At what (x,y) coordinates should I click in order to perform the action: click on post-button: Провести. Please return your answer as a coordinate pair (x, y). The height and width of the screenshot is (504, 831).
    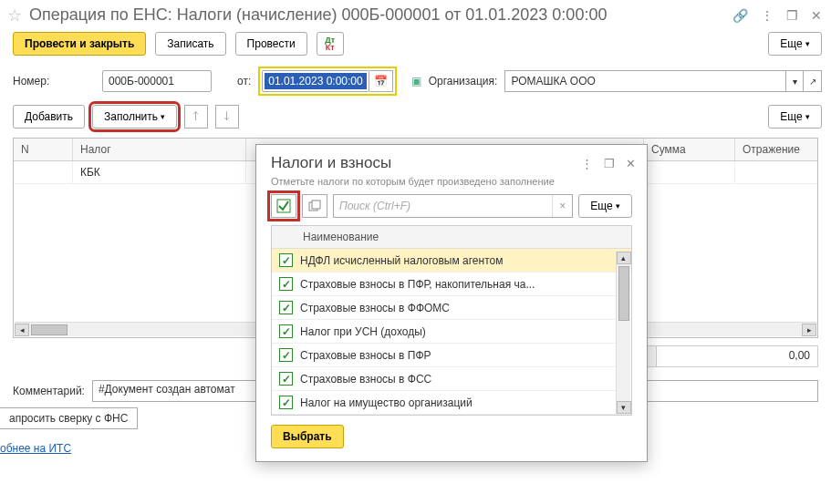
    Looking at the image, I should click on (272, 44).